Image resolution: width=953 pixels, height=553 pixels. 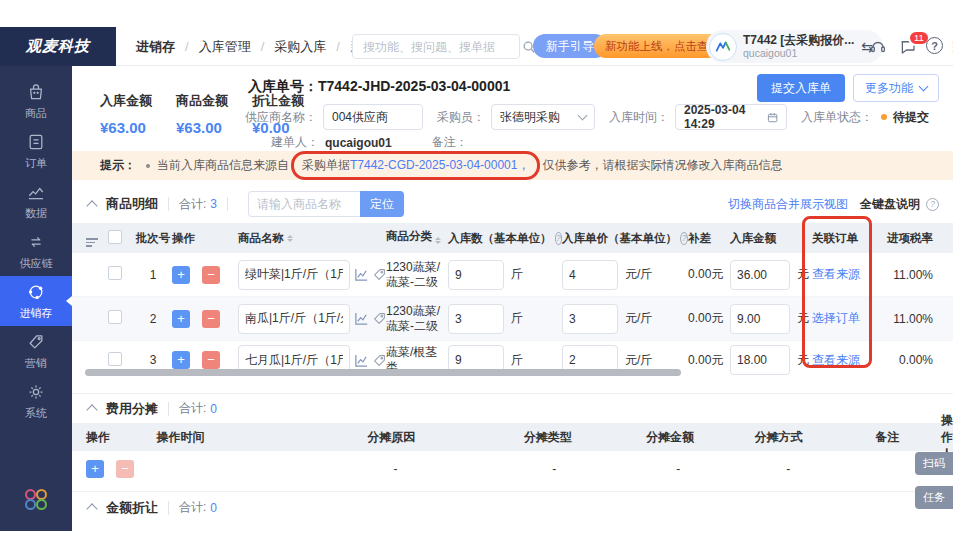 What do you see at coordinates (900, 204) in the screenshot?
I see `keyboard-guide-link: 全键盘说明` at bounding box center [900, 204].